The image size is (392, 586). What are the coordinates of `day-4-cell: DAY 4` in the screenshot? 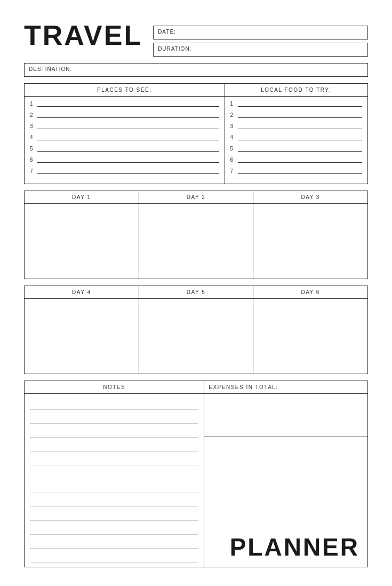 It's located at (82, 330).